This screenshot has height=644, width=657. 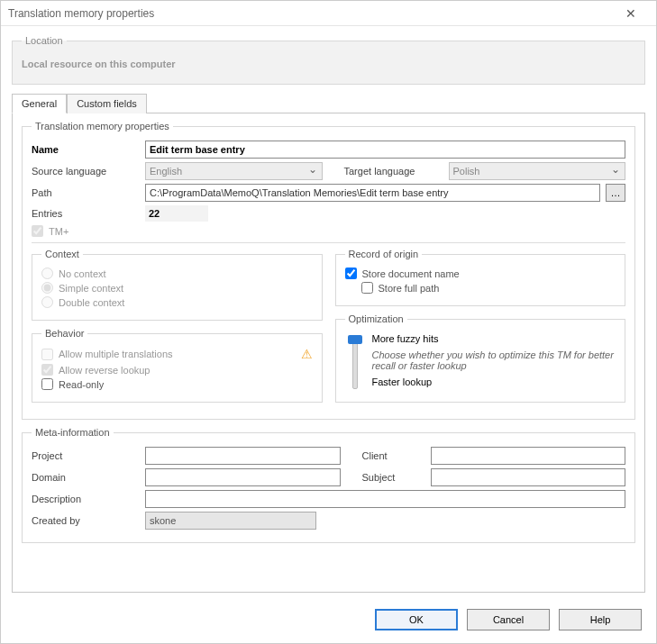 What do you see at coordinates (86, 521) in the screenshot?
I see `created-by-label: Created by` at bounding box center [86, 521].